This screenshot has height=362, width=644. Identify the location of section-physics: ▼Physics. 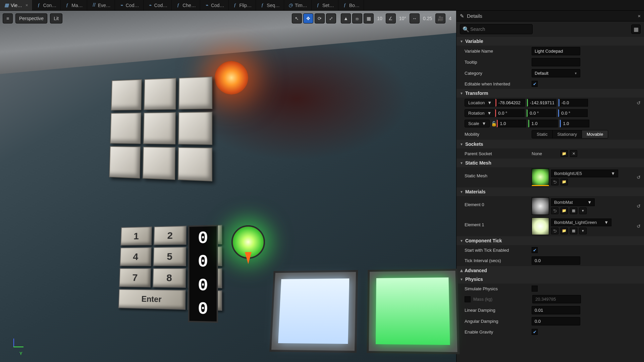
(550, 279).